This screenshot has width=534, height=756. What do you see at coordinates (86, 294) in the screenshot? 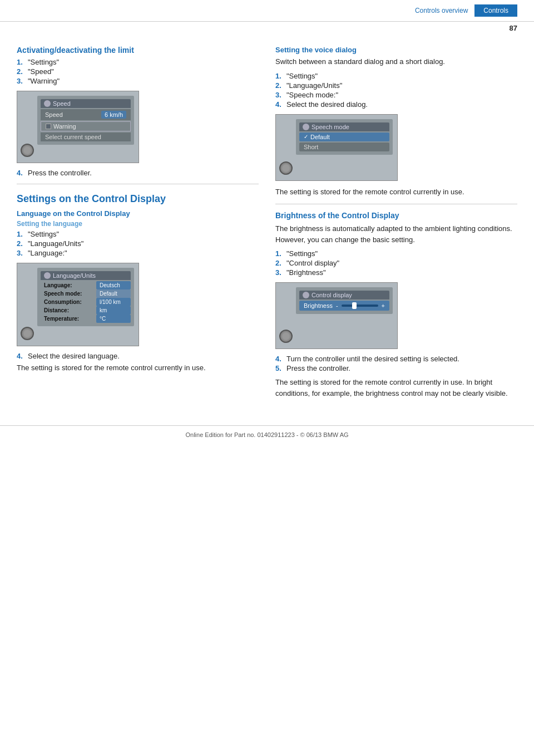
I see `table-row: Speech mode: Default` at bounding box center [86, 294].